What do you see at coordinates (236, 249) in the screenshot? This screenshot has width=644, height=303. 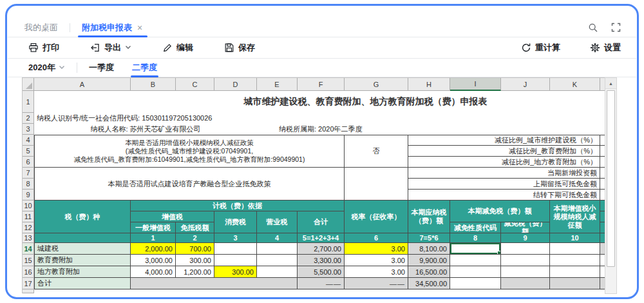 I see `cell-D14` at bounding box center [236, 249].